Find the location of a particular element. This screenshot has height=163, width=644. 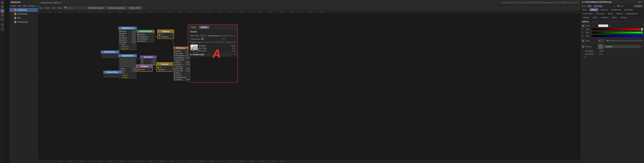

mat-create-btn: Create is located at coordinates (14, 6).